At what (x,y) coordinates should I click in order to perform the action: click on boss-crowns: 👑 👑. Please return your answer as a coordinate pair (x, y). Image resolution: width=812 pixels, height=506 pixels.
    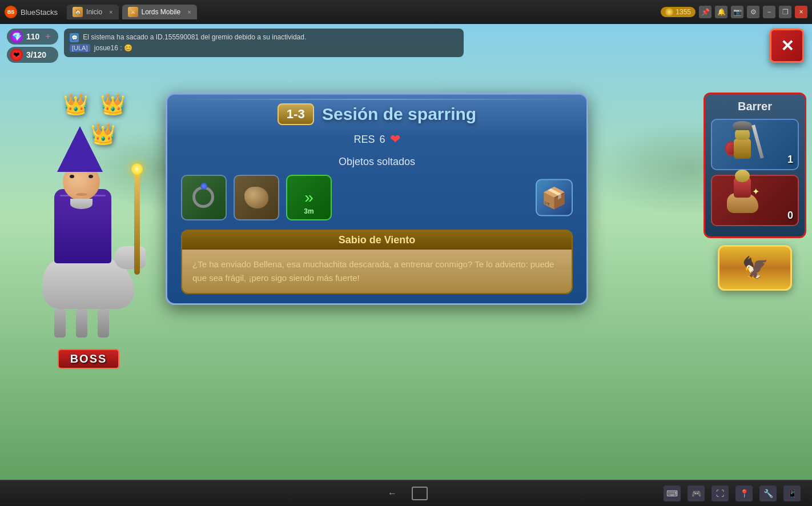
    Looking at the image, I should click on (94, 105).